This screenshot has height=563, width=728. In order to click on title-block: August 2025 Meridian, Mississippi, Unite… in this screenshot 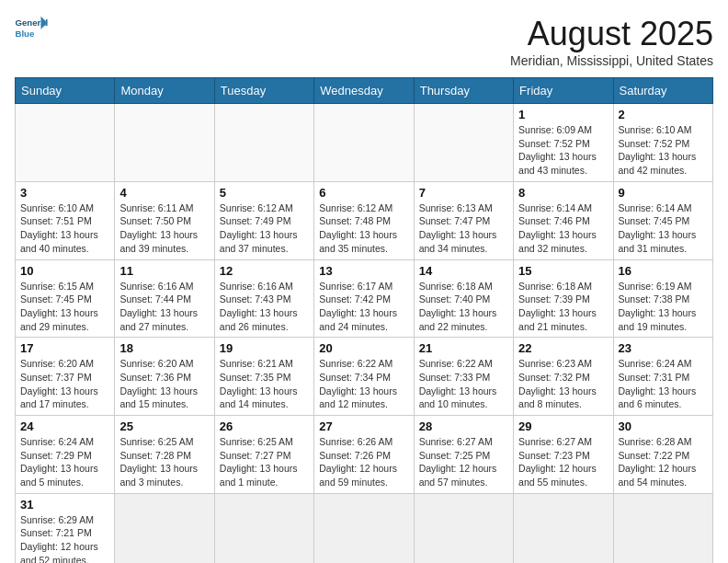, I will do `click(612, 41)`.